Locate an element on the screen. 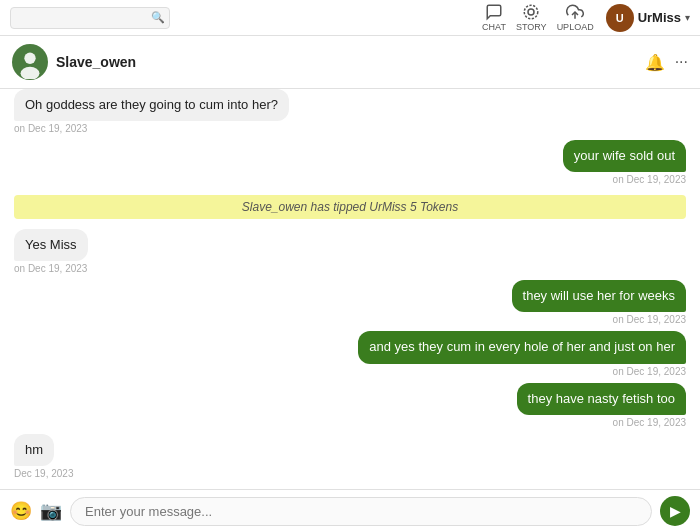 The image size is (700, 532). chat-icon-label: CHAT is located at coordinates (494, 27).